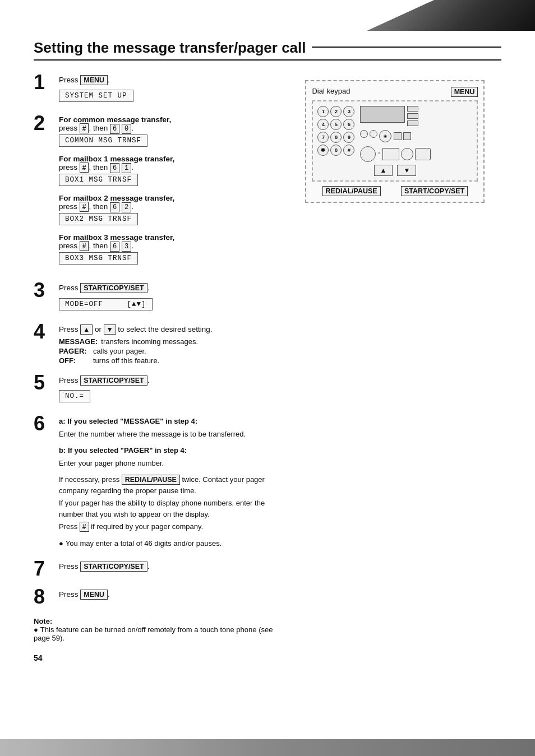 This screenshot has width=535, height=756. I want to click on menu-key-diagram: MENU, so click(464, 92).